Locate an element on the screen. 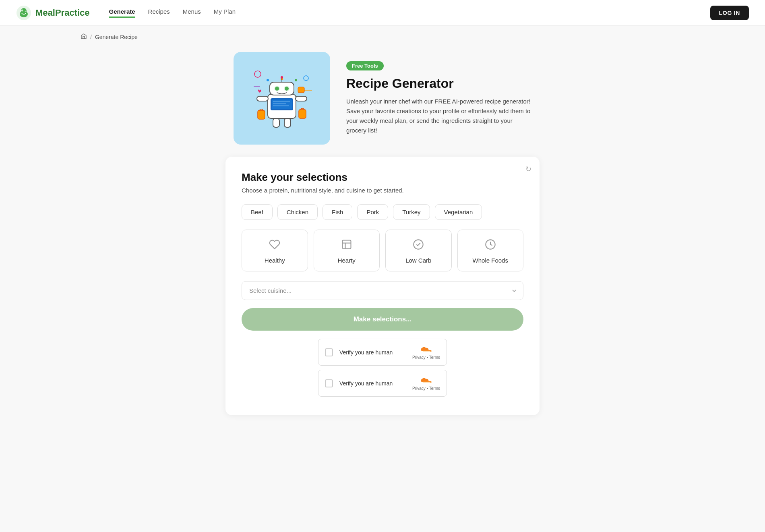 This screenshot has width=765, height=532. login-button: LOG IN is located at coordinates (730, 13).